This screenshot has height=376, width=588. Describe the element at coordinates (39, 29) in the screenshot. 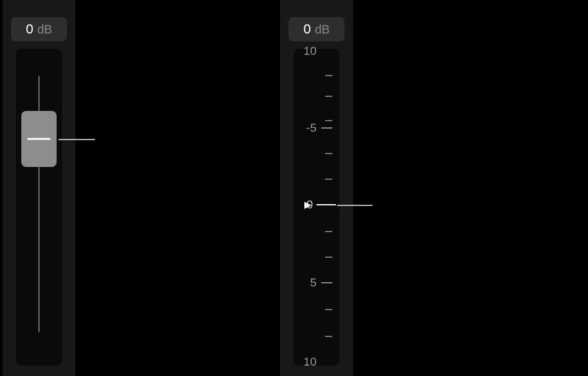

I see `gain-readout-left: 0 dB` at that location.